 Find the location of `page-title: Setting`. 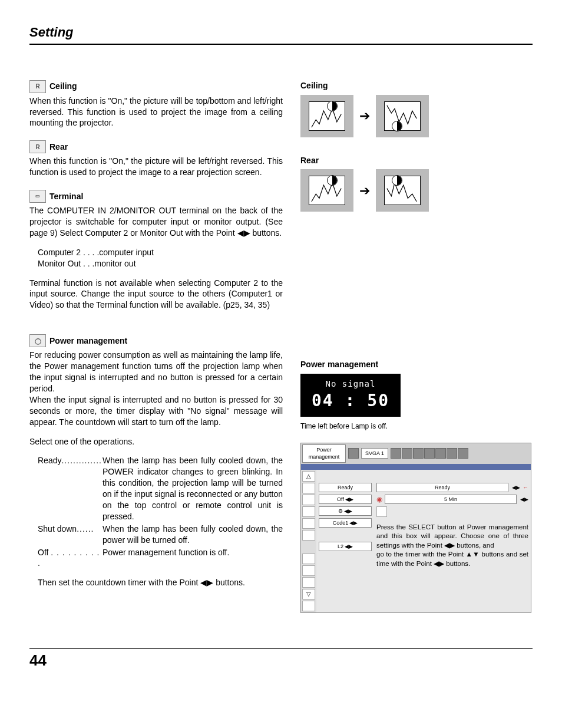

page-title: Setting is located at coordinates (281, 34).